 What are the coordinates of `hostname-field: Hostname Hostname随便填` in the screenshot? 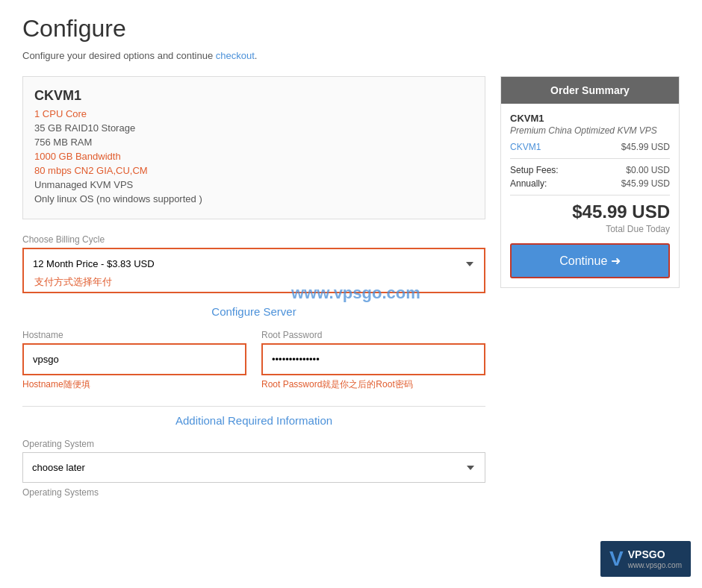 It's located at (134, 360).